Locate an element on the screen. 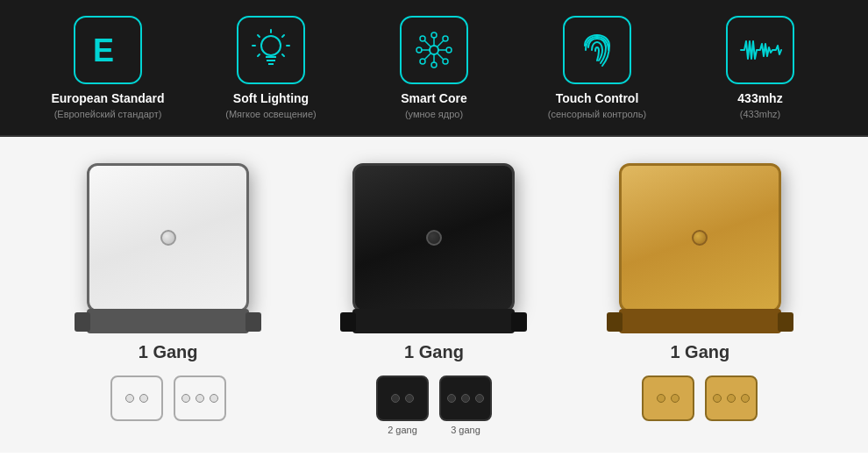  variant-gold-3gang-box is located at coordinates (731, 398).